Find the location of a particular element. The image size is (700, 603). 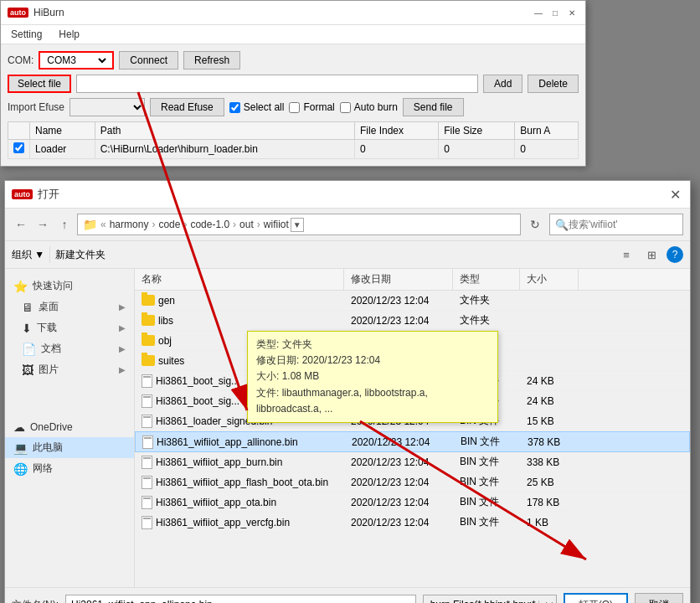

file-row: libs 2020/12/23 12:04 文件夹 is located at coordinates (412, 321).